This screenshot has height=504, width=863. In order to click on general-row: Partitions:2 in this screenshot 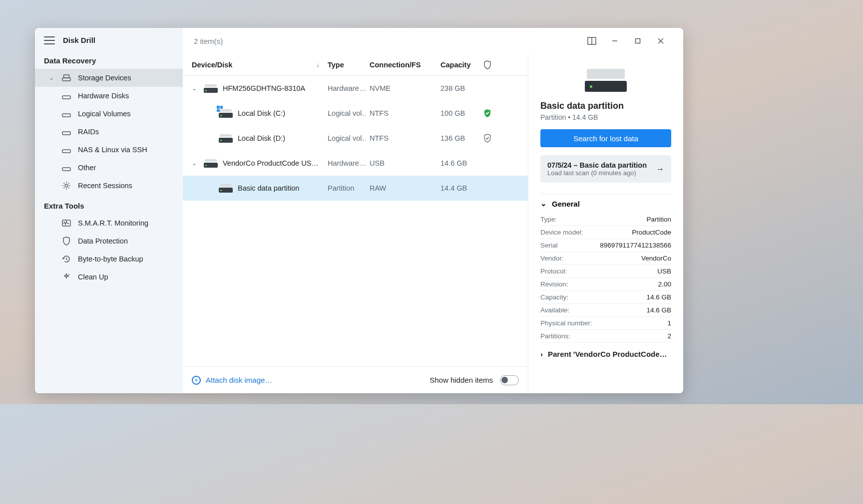, I will do `click(606, 336)`.